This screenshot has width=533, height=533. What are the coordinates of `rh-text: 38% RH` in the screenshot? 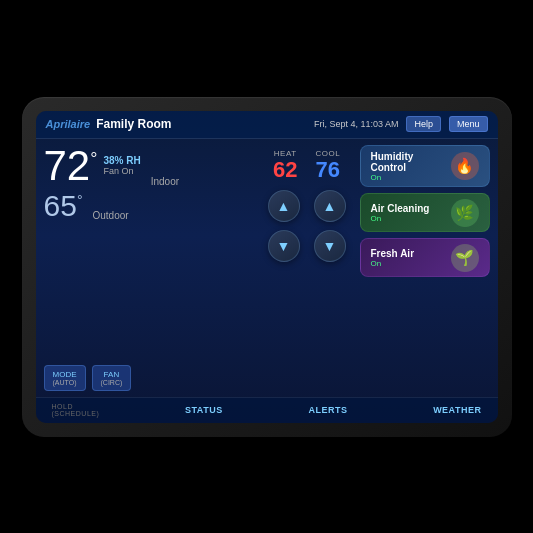 It's located at (122, 160).